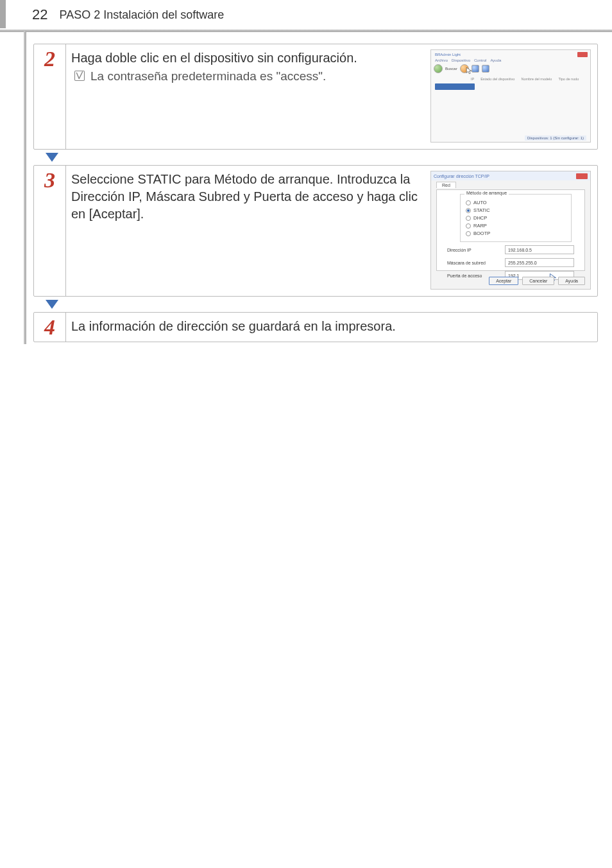 The height and width of the screenshot is (868, 612). I want to click on step-number: 2, so click(50, 59).